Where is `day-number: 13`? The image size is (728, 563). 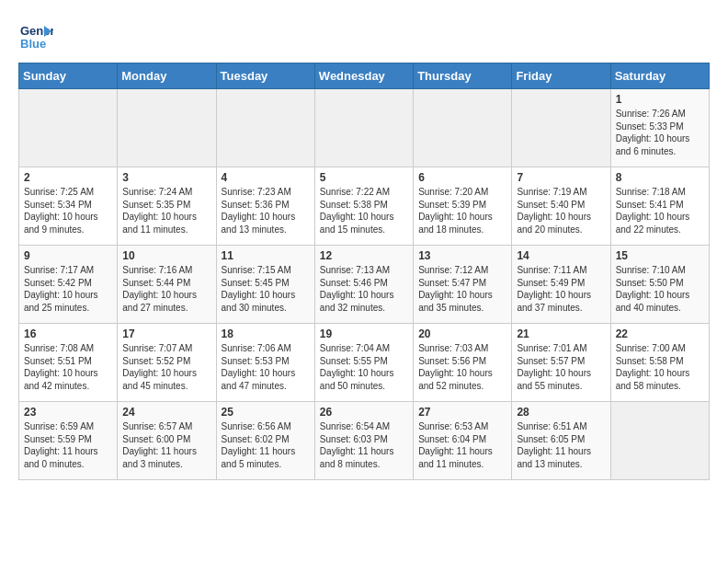
day-number: 13 is located at coordinates (462, 256).